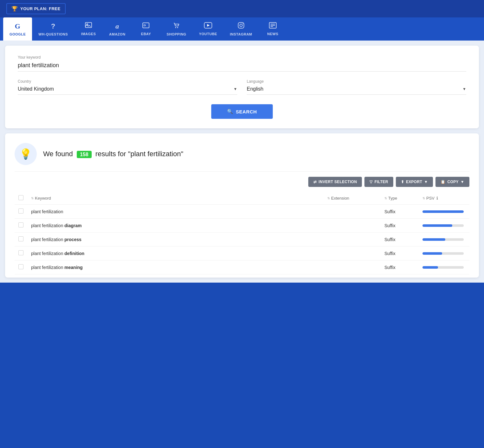  Describe the element at coordinates (338, 182) in the screenshot. I see `invert-selection-label: INVERT SELECTION` at that location.